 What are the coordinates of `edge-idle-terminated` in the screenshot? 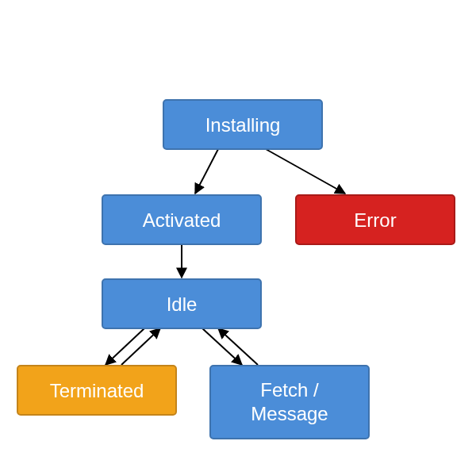 It's located at (133, 347).